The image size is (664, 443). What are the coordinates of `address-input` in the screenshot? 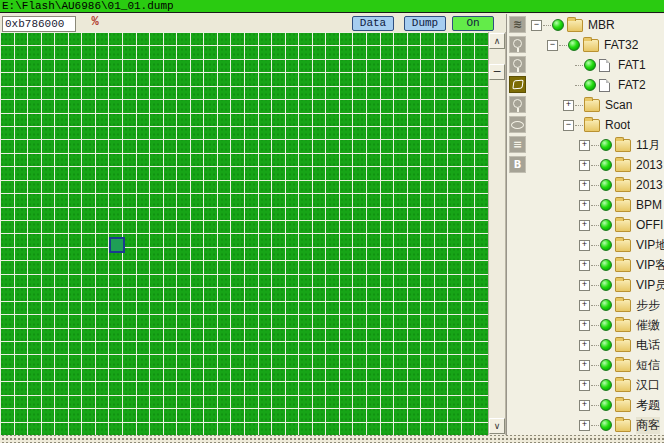 It's located at (39, 24).